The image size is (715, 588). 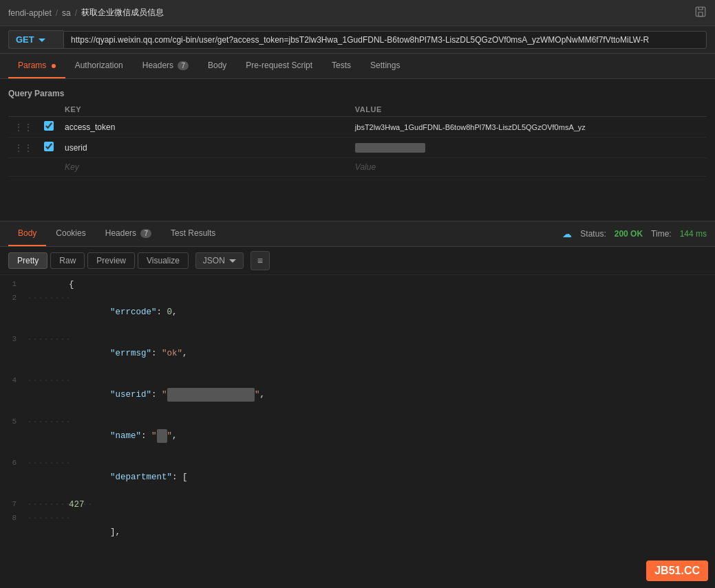 I want to click on view-raw-button: Raw, so click(x=67, y=261).